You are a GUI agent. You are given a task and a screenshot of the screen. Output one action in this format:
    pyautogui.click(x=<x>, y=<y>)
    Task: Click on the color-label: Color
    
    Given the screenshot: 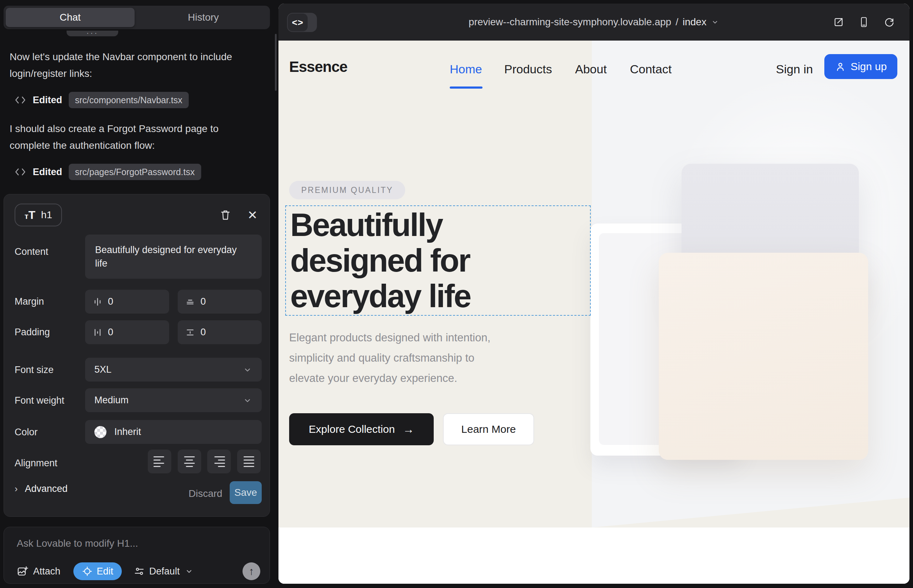 What is the action you would take?
    pyautogui.click(x=26, y=432)
    